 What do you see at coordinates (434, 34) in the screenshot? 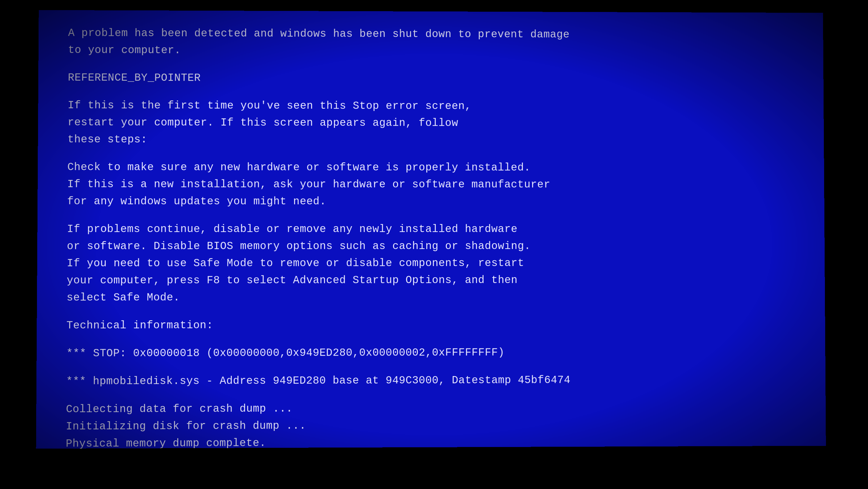
I see `bsod-line-1: A problem has been detected and windows …` at bounding box center [434, 34].